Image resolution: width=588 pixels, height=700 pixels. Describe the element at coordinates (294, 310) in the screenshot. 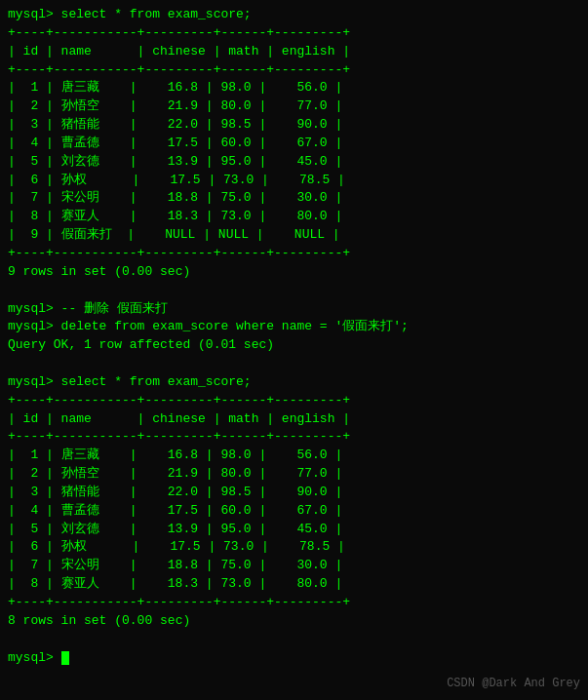

I see `terminal-line: mysql> -- 删除 假面来打` at that location.